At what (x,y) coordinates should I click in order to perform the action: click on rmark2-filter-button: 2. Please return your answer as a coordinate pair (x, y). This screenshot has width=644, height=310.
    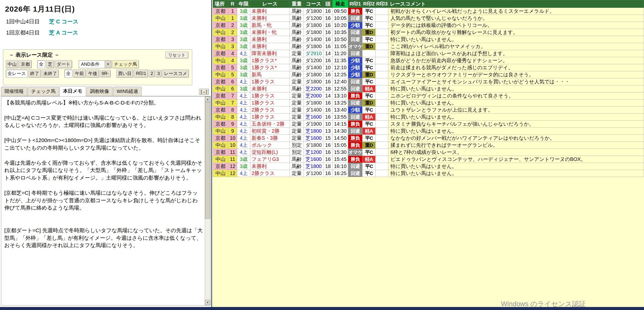
    Looking at the image, I should click on (152, 74).